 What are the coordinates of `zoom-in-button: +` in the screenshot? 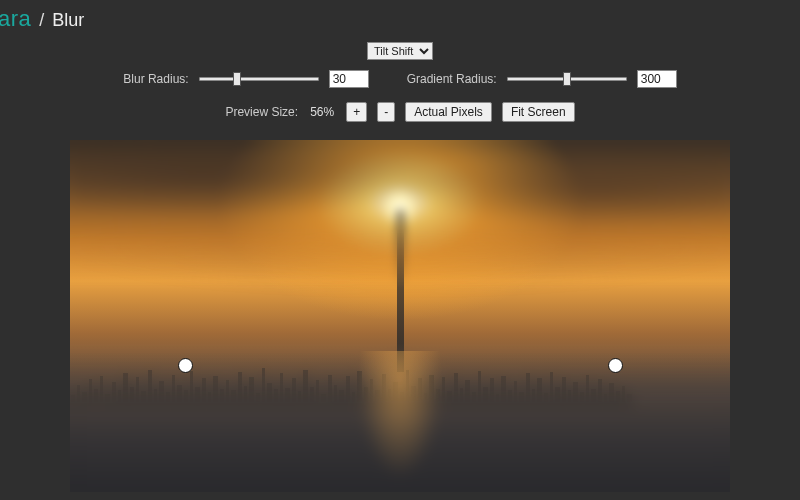 It's located at (356, 112).